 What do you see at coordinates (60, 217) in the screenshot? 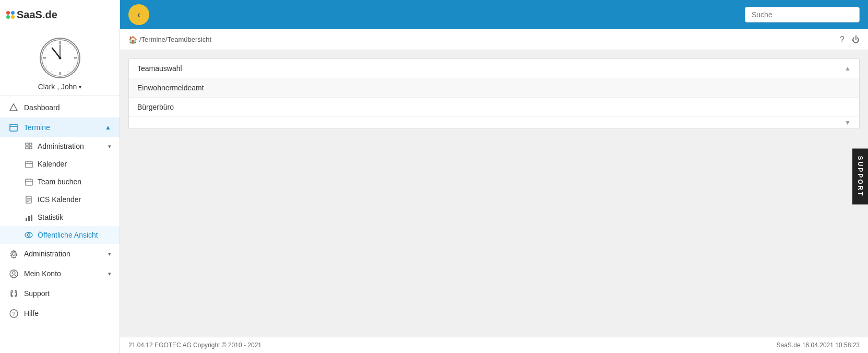
I see `sidebar-item-statistik: Statistik` at bounding box center [60, 217].